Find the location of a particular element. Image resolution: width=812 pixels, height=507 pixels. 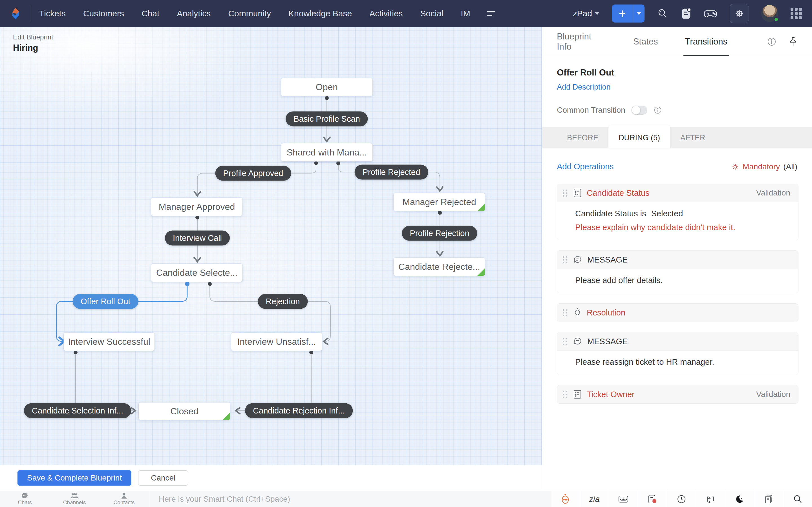

state-node-manager-rejected: Manager Rejected is located at coordinates (439, 202).